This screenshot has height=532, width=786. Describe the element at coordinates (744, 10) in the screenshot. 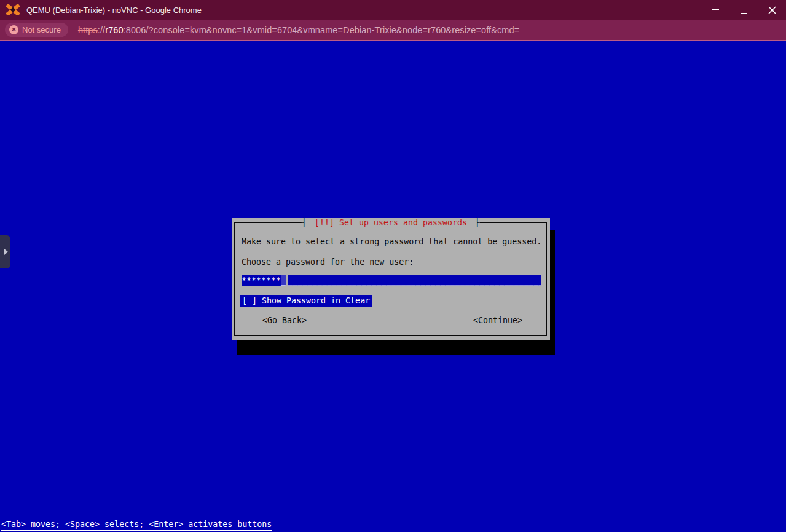

I see `window-controls` at that location.